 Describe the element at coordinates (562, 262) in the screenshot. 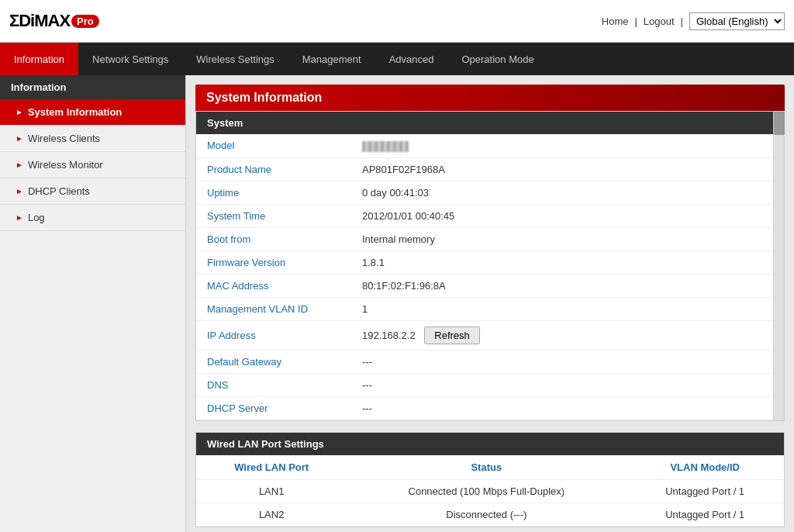

I see `field-value: 1.8.1` at that location.